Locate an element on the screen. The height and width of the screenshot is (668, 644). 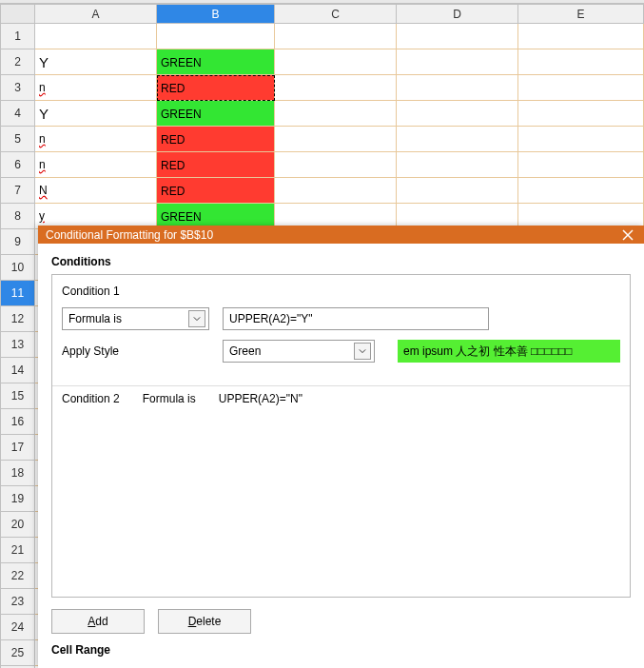
row-header-14: 14 is located at coordinates (18, 371).